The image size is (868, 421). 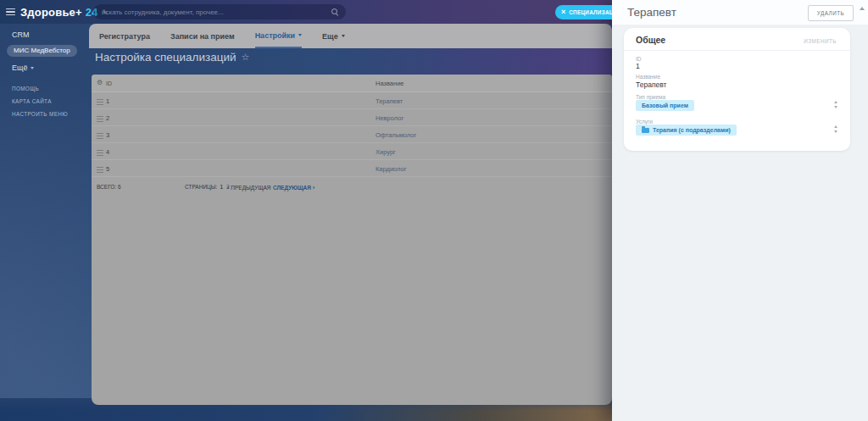 I want to click on row-id: 2, so click(x=108, y=119).